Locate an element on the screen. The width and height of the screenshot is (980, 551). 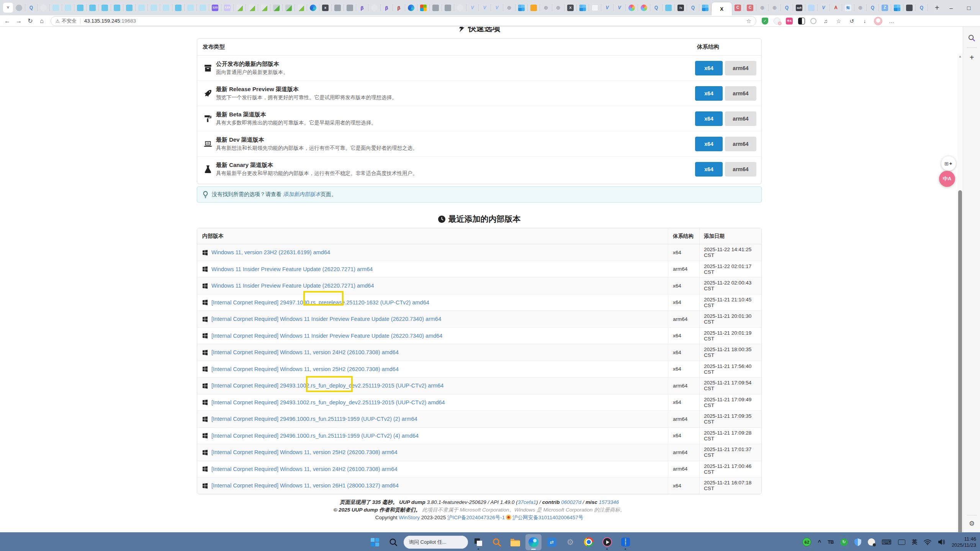
copilot-searchbox: 询问 Copilot 任... is located at coordinates (436, 542).